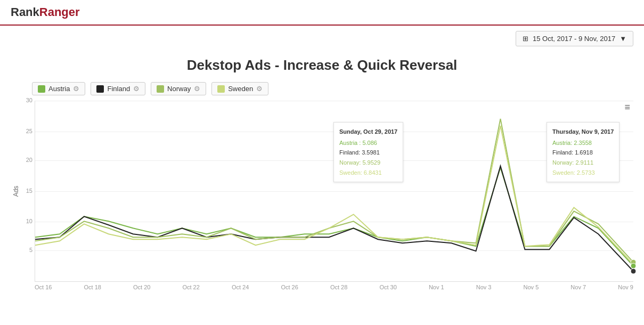  Describe the element at coordinates (322, 67) in the screenshot. I see `chart-title: Dekstop Ads - Increase & Quick Reversal` at that location.